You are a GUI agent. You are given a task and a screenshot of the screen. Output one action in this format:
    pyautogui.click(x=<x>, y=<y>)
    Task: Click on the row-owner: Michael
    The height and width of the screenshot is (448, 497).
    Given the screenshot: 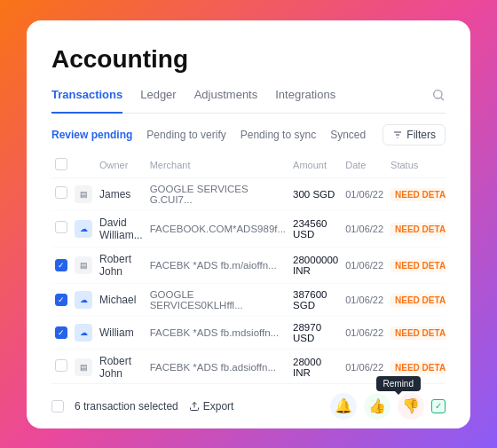 What is the action you would take?
    pyautogui.click(x=121, y=300)
    